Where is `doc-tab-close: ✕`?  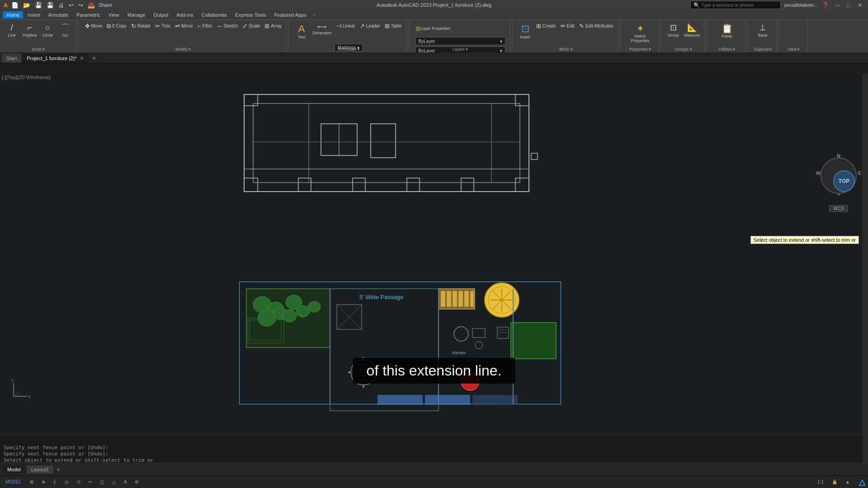
doc-tab-close: ✕ is located at coordinates (82, 58).